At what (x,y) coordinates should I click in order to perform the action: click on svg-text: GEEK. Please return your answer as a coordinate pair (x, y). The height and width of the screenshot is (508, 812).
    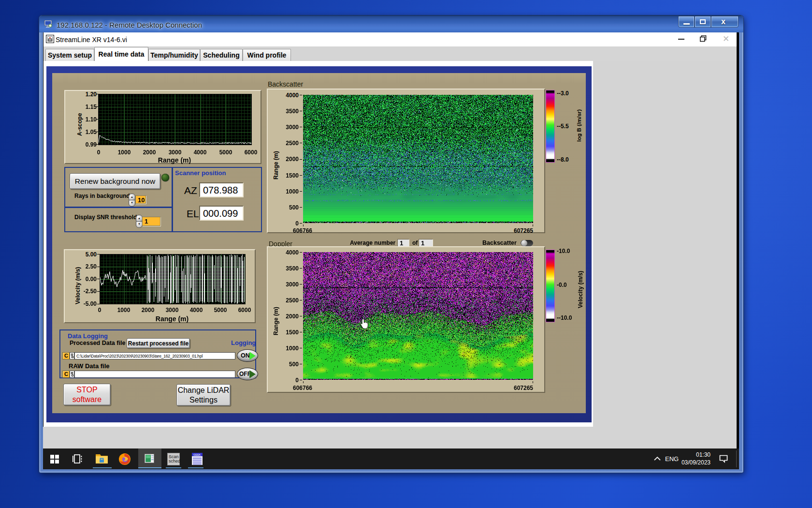
    Looking at the image, I should click on (197, 455).